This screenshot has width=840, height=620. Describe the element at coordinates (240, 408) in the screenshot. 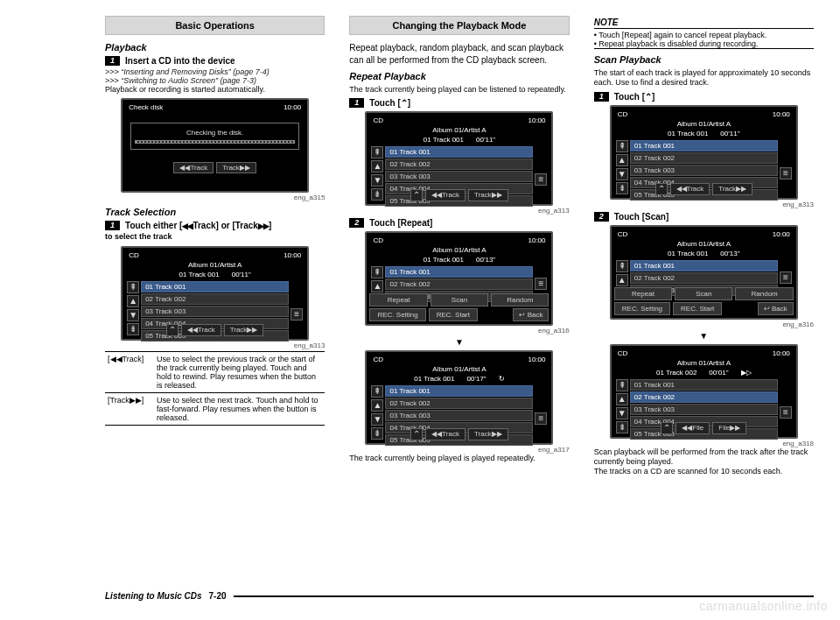

I see `table-cell-value: Use to select the next track. Touch and …` at that location.